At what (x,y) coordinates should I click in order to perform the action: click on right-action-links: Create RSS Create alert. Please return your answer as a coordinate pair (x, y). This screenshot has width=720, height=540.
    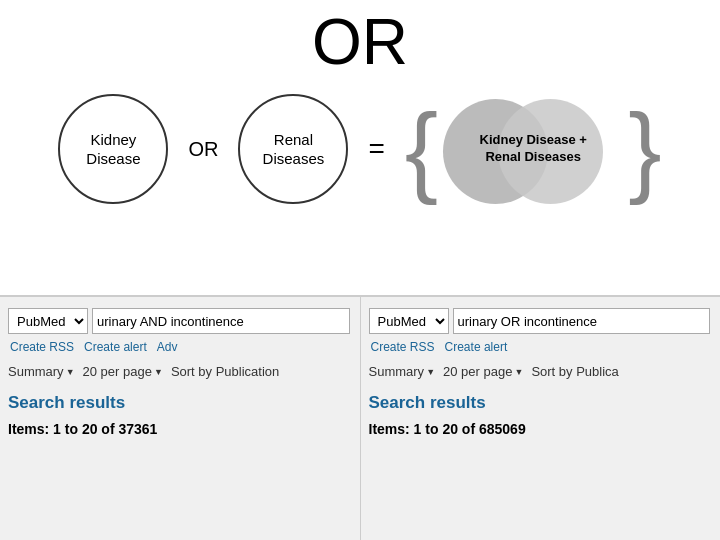
    Looking at the image, I should click on (541, 347).